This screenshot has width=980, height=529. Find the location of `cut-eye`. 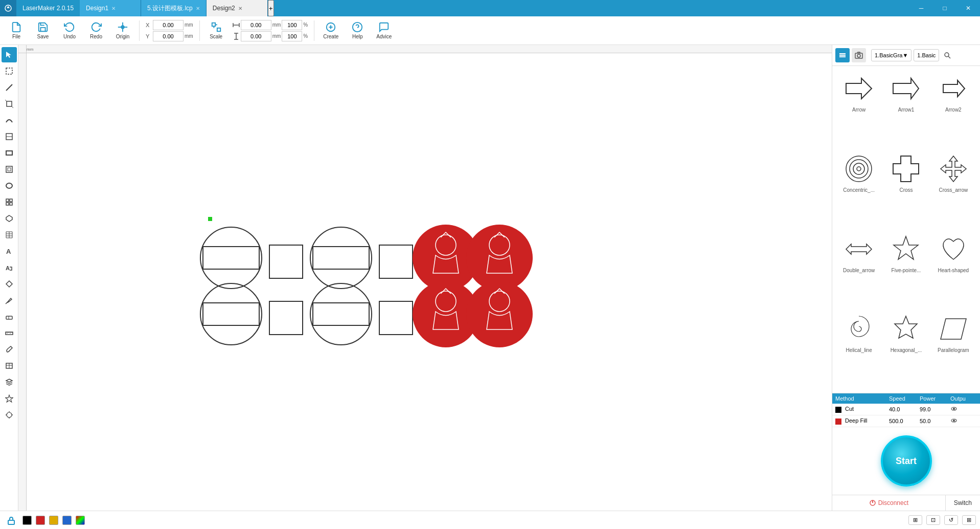

cut-eye is located at coordinates (958, 409).